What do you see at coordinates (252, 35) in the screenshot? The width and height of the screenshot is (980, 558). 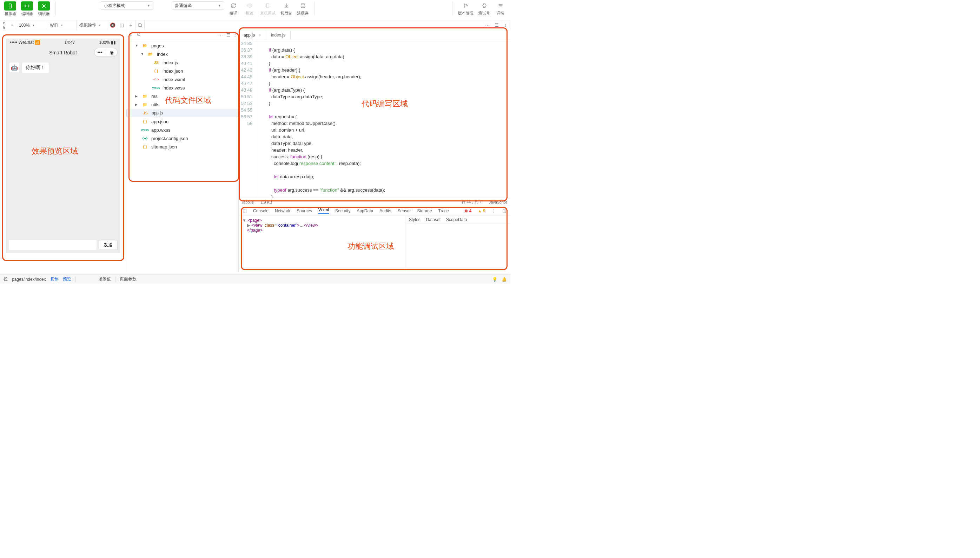 I see `editor-tab-app-js: app.js×` at bounding box center [252, 35].